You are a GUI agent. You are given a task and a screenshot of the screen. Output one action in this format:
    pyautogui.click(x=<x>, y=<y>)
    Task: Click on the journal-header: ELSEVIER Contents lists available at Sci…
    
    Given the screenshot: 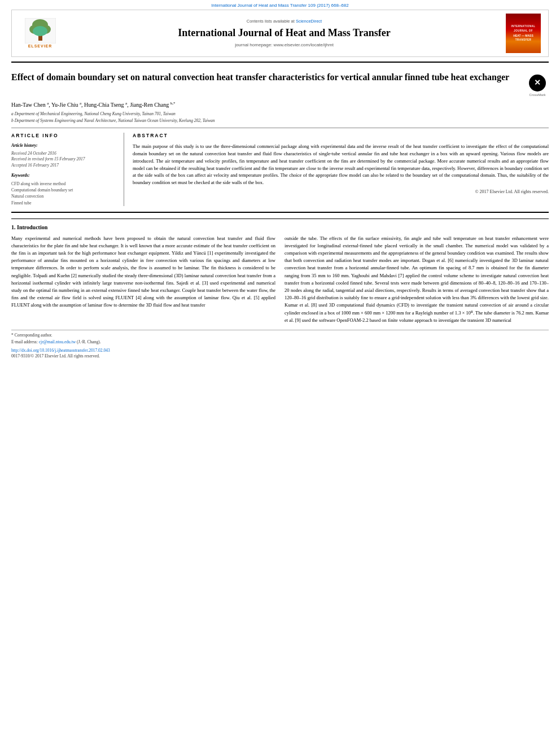 What is the action you would take?
    pyautogui.click(x=280, y=33)
    